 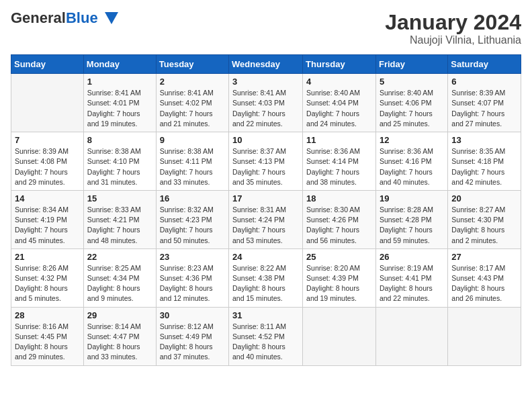 What do you see at coordinates (266, 342) in the screenshot?
I see `day-info: Sunrise: 8:11 AMSunset: 4:52 PMDaylight:…` at bounding box center [266, 342].